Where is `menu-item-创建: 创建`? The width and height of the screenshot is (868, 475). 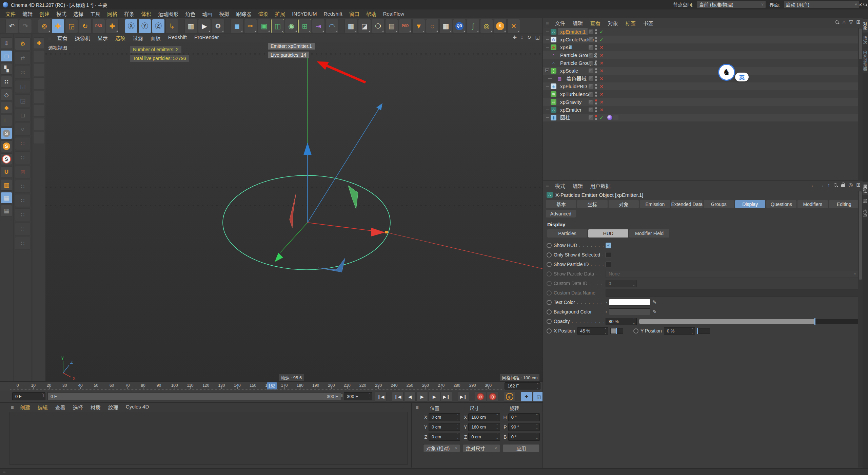
menu-item-创建: 创建 is located at coordinates (25, 407).